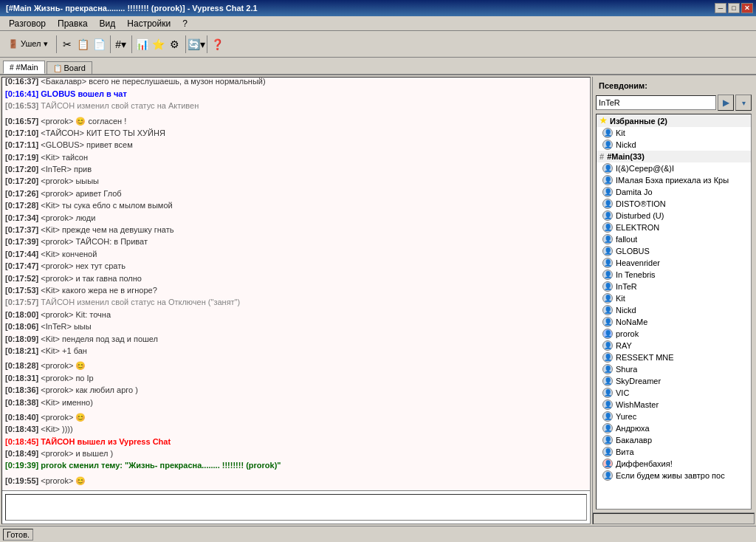  Describe the element at coordinates (24, 67) in the screenshot. I see `tab-main: # #Main` at that location.